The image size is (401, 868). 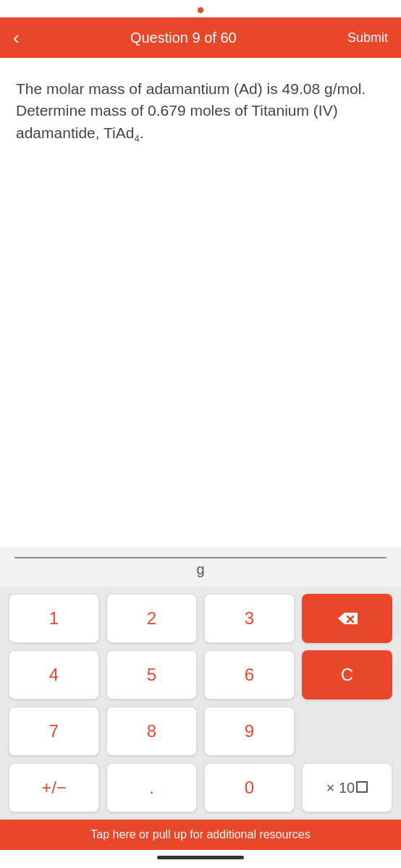 I want to click on input-display-wrapper: g, so click(x=200, y=567).